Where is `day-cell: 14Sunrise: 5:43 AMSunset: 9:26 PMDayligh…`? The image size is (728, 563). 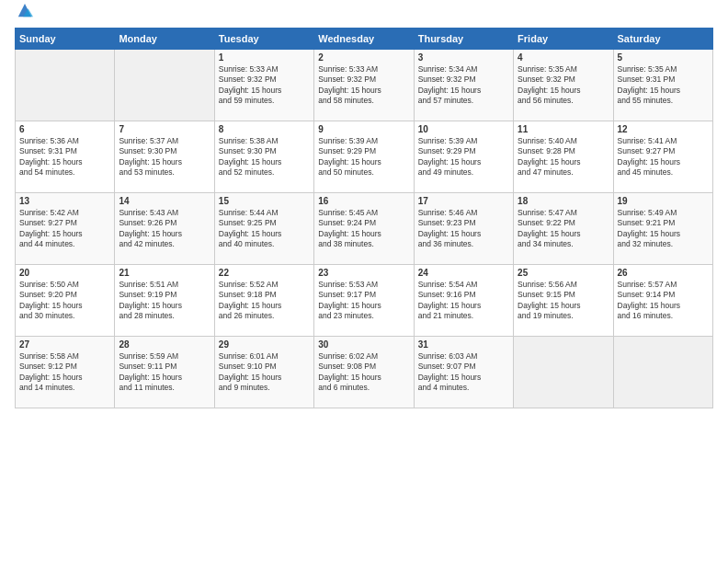
day-cell: 14Sunrise: 5:43 AMSunset: 9:26 PMDayligh… is located at coordinates (165, 229).